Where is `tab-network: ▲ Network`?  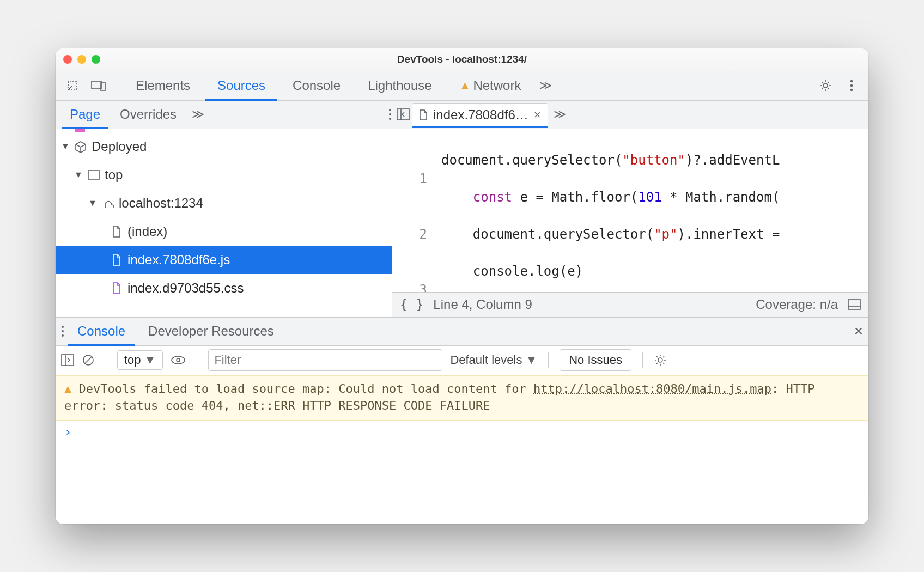
tab-network: ▲ Network is located at coordinates (490, 86).